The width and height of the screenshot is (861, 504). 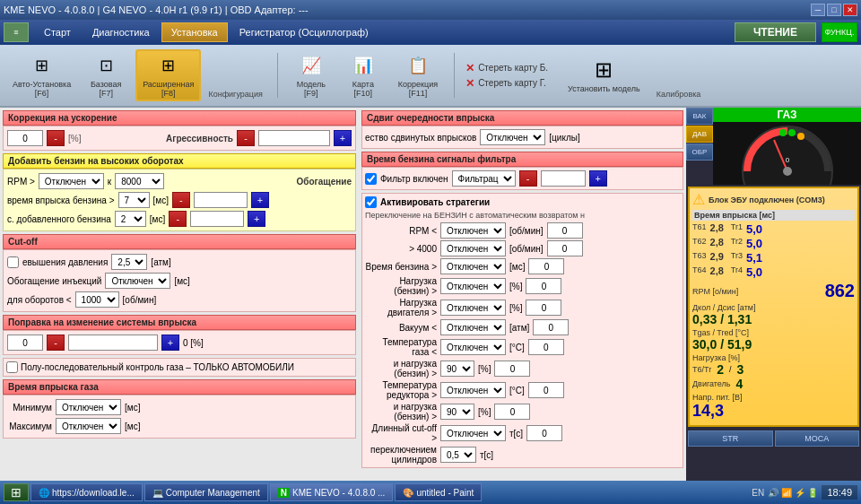 What do you see at coordinates (512, 83) in the screenshot?
I see `erase-g-btn: Стереть карту Г.` at bounding box center [512, 83].